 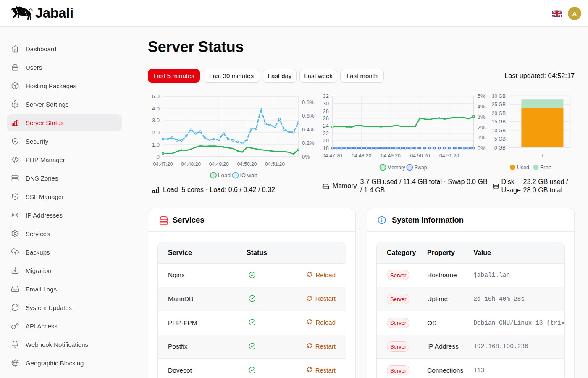 What do you see at coordinates (499, 130) in the screenshot?
I see `svg-text: 10 GB` at bounding box center [499, 130].